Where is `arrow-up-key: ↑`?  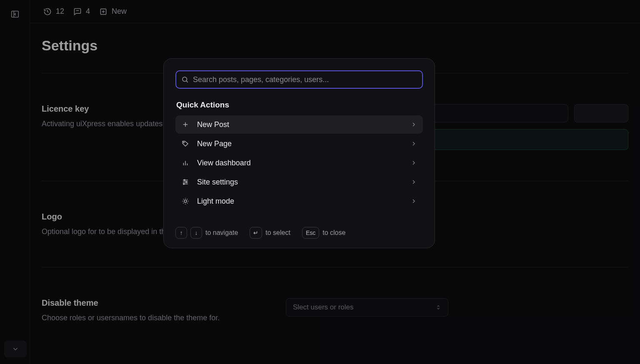 arrow-up-key: ↑ is located at coordinates (181, 233).